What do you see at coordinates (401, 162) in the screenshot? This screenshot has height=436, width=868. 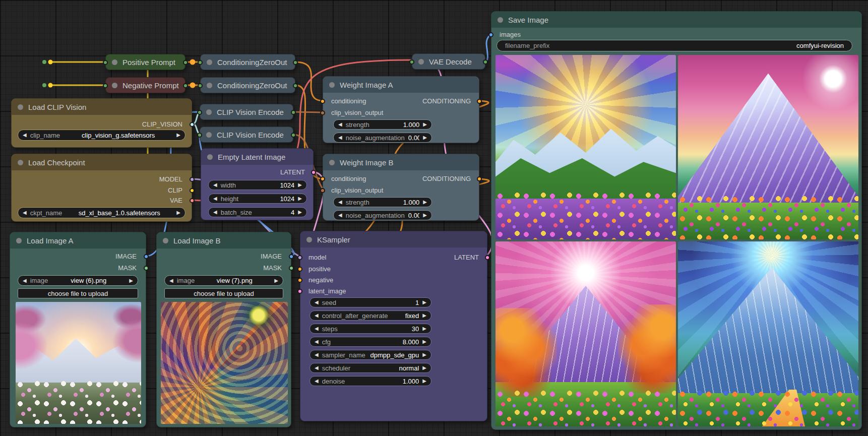 I see `node-titlebar: Weight Image B` at bounding box center [401, 162].